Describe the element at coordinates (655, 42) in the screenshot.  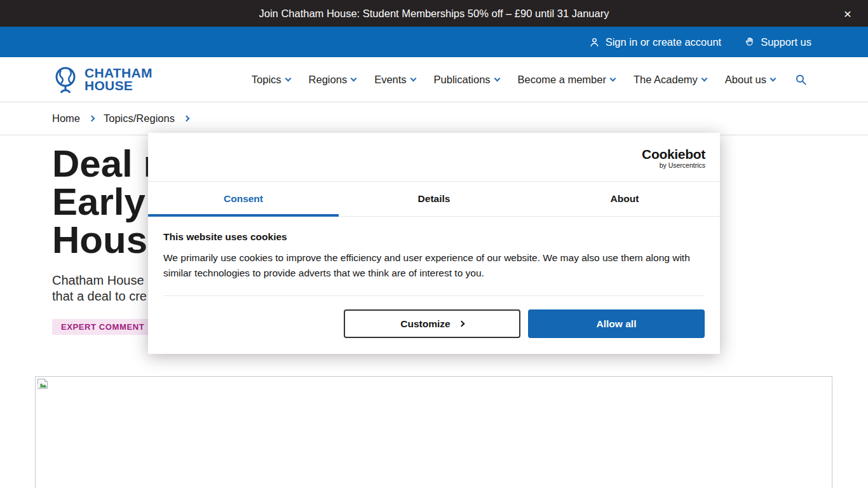
I see `sign-in-link: Sign in or create account` at that location.